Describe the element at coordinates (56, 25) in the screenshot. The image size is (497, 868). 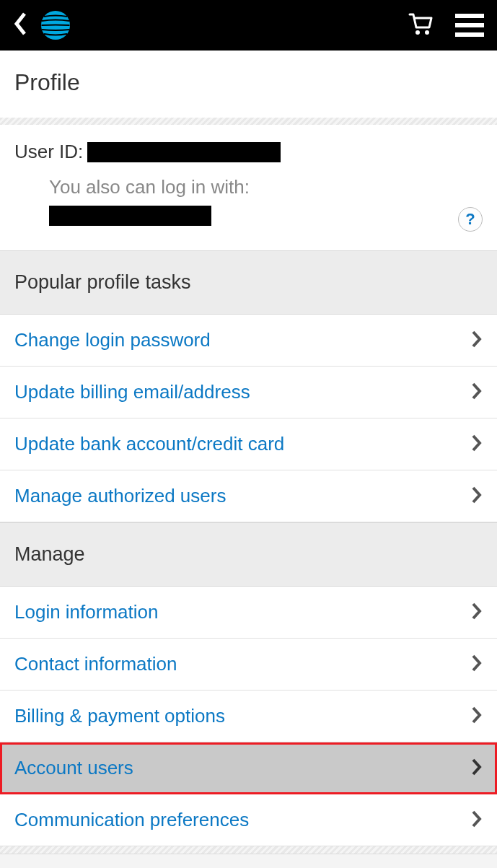
I see `att-logo-icon` at that location.